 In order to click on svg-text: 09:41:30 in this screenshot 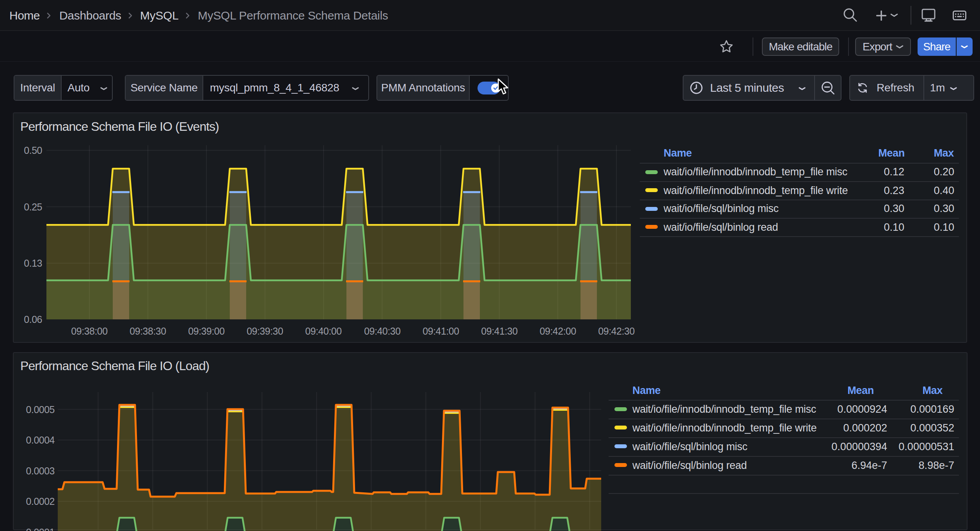, I will do `click(499, 331)`.